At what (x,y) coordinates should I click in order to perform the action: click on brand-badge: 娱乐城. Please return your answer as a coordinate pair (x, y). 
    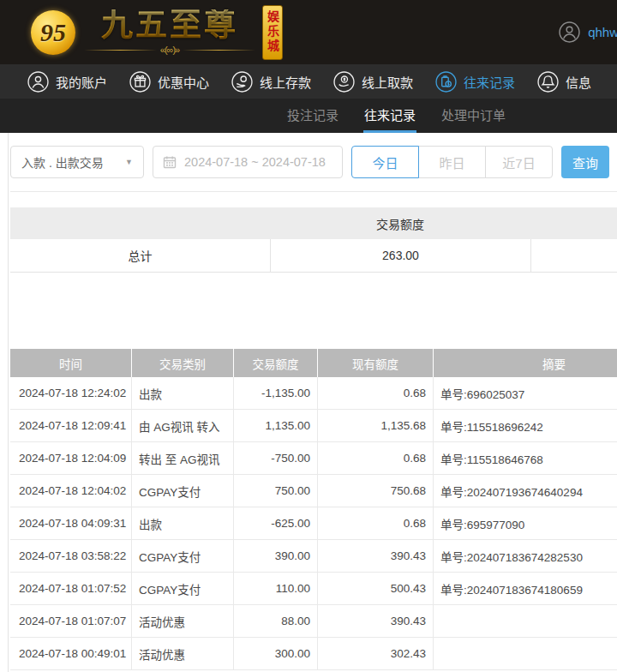
    Looking at the image, I should click on (273, 33).